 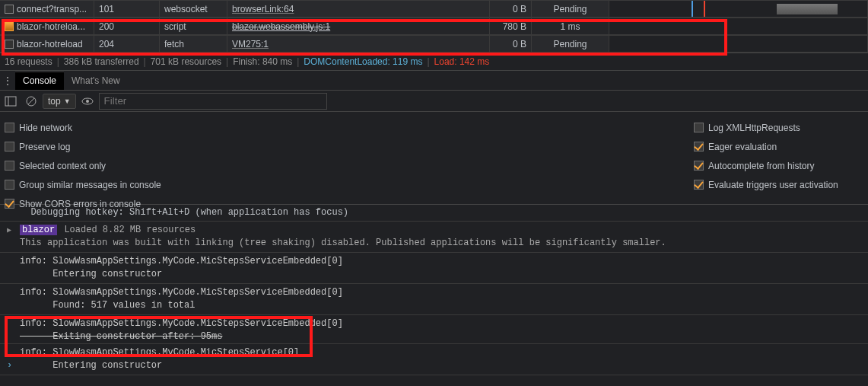 I want to click on tab-whatsnew: What's New, so click(x=96, y=81).